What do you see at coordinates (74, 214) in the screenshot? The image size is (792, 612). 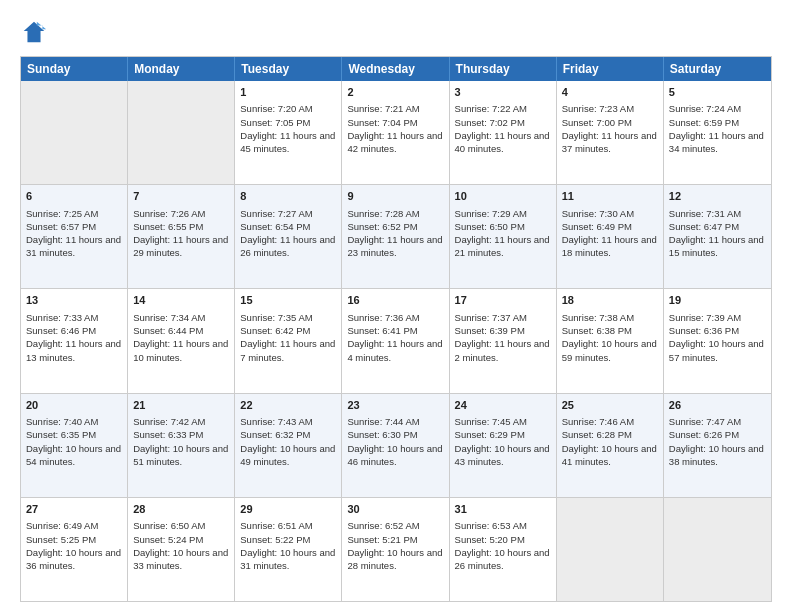 I see `day-content-line: Sunrise: 7:25 AM` at bounding box center [74, 214].